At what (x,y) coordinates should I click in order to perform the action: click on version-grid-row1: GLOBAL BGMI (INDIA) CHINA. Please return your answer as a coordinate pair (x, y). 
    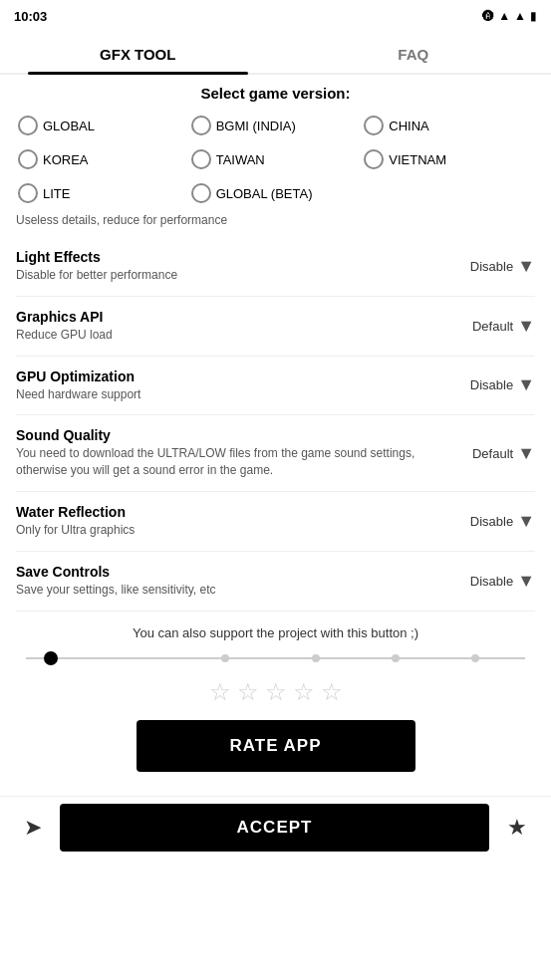
    Looking at the image, I should click on (275, 125).